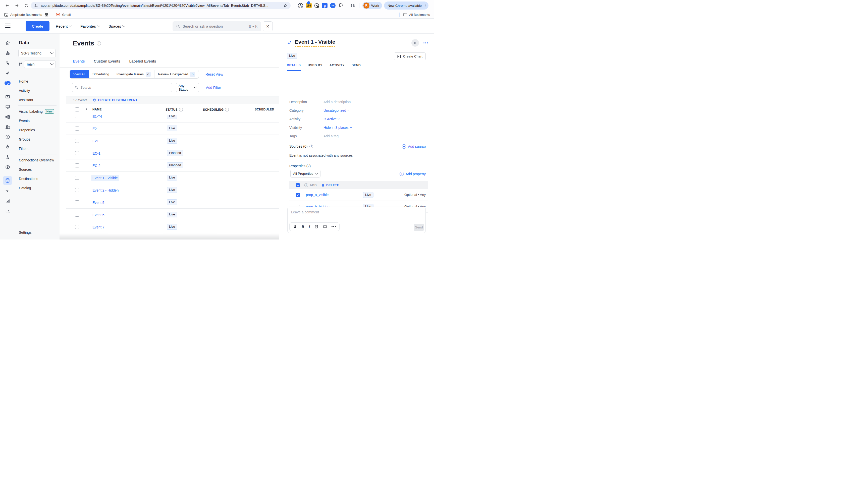 Image resolution: width=868 pixels, height=479 pixels. I want to click on watcher-avatar-icon, so click(415, 43).